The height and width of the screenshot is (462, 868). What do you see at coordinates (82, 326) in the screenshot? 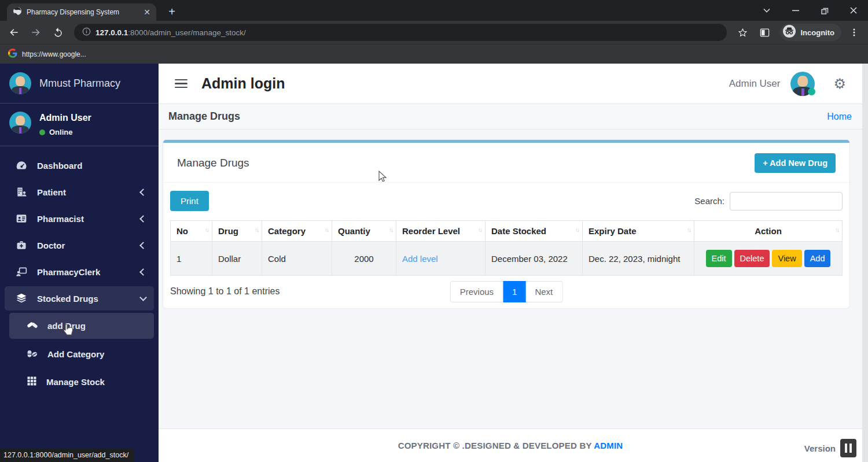
I see `sidebar-subitem-add-drug: add Drug` at bounding box center [82, 326].